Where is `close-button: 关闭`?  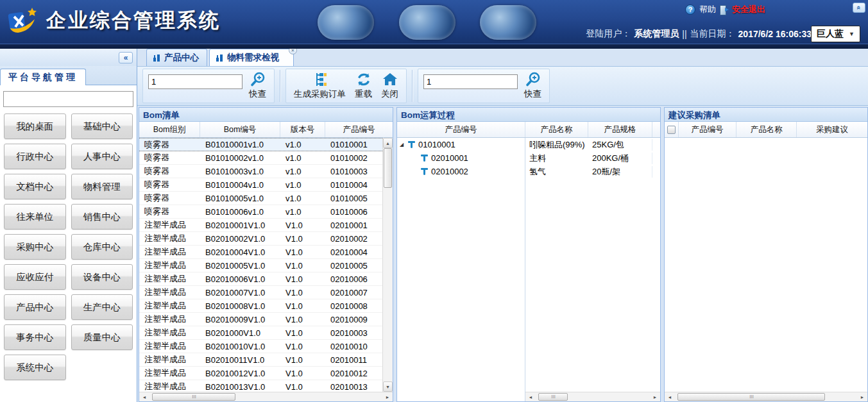
close-button: 关闭 is located at coordinates (390, 86).